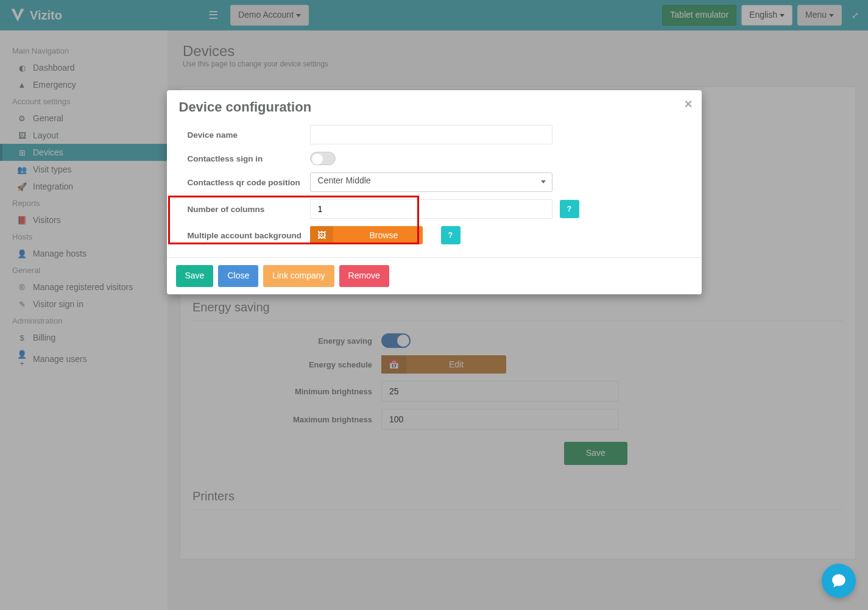 The height and width of the screenshot is (610, 868). I want to click on device-name-label: Device name, so click(245, 135).